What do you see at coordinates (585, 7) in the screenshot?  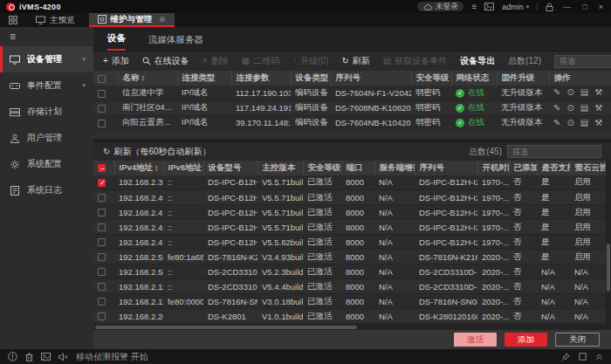 I see `maximize-button: □` at bounding box center [585, 7].